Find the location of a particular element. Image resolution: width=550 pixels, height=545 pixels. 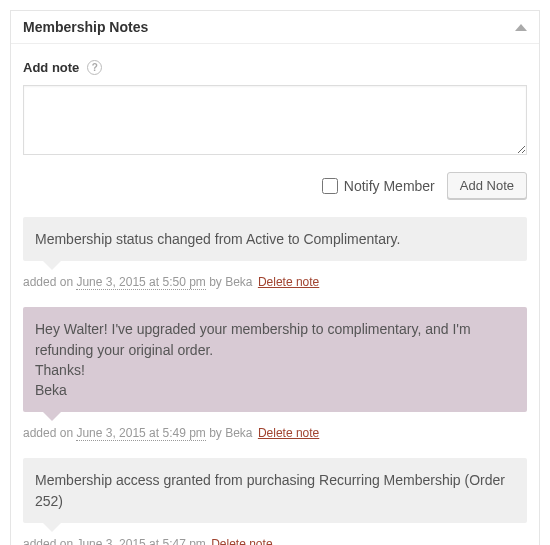

note-timestamp: June 3, 2015 at 5:50 pm is located at coordinates (140, 282).